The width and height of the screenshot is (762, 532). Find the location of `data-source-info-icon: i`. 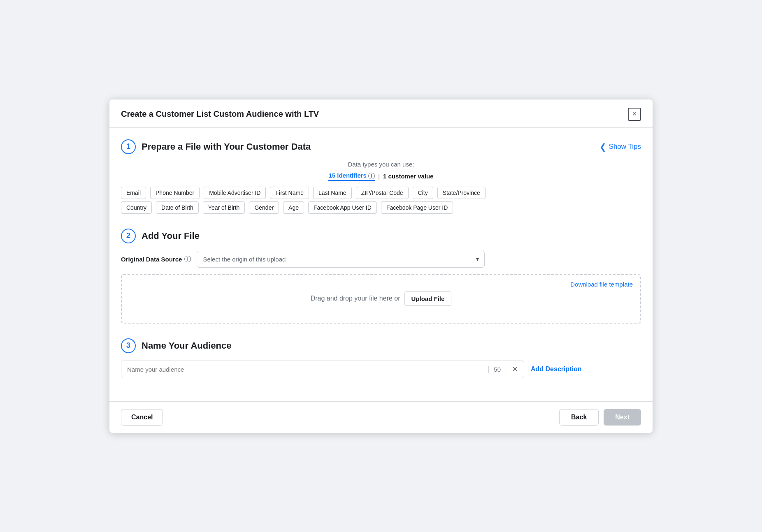

data-source-info-icon: i is located at coordinates (188, 259).